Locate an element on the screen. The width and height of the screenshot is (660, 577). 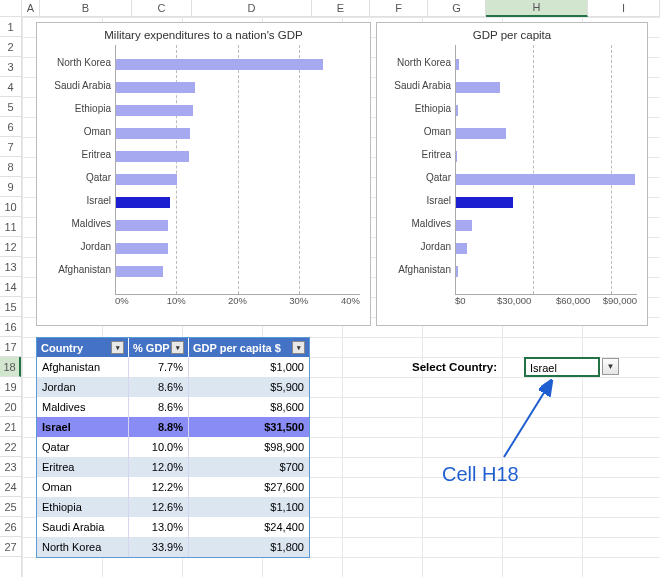
row-header-1: 1 is located at coordinates (10, 27).